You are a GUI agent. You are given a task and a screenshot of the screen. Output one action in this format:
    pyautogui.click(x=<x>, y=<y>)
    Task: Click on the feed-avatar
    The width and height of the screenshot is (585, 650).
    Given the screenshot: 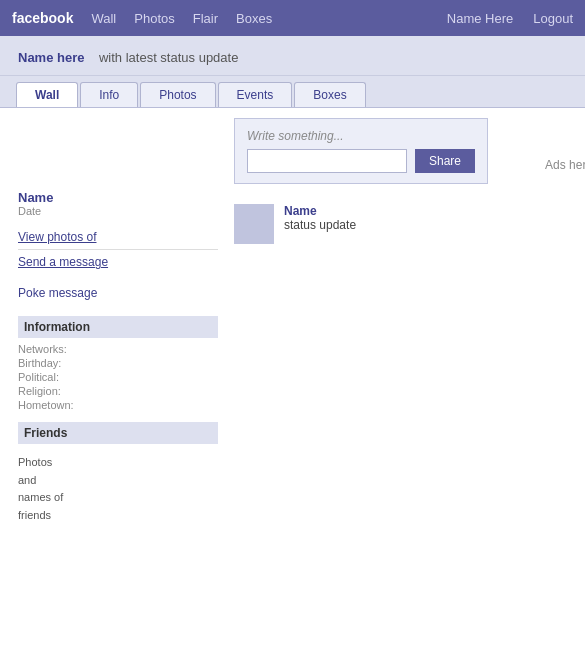 What is the action you would take?
    pyautogui.click(x=254, y=224)
    